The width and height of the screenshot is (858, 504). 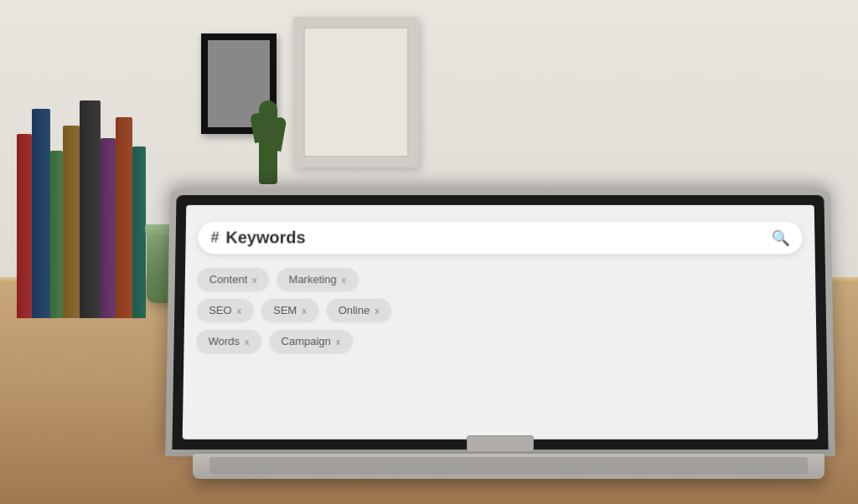 I want to click on tags-row-2: Words x Campaign x, so click(x=499, y=342).